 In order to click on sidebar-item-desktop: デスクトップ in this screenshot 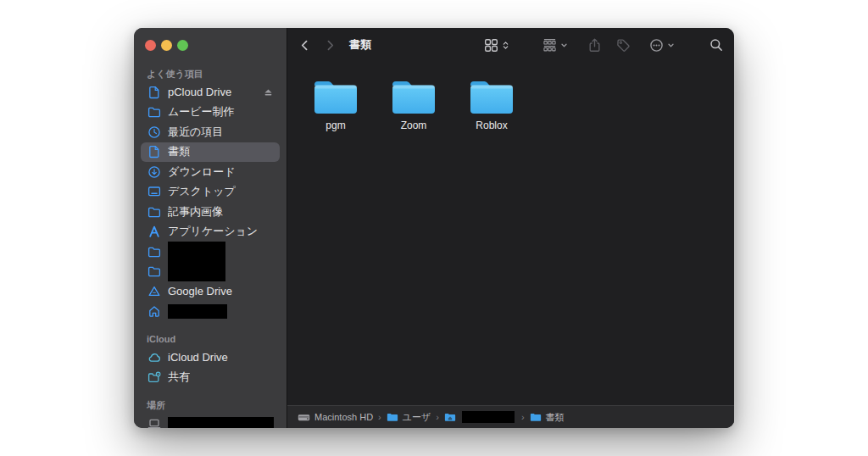, I will do `click(210, 192)`.